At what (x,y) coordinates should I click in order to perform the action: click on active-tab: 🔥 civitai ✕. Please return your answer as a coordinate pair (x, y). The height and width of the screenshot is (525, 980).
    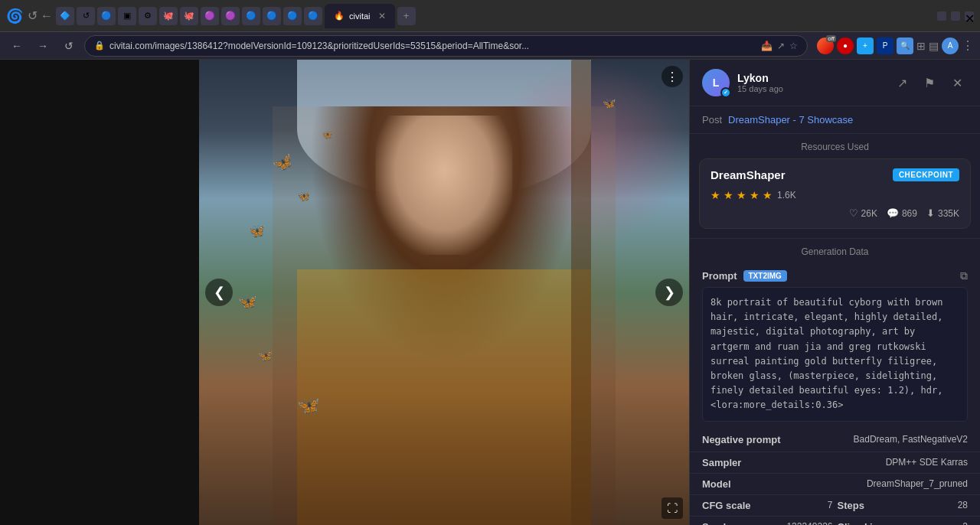
    Looking at the image, I should click on (360, 16).